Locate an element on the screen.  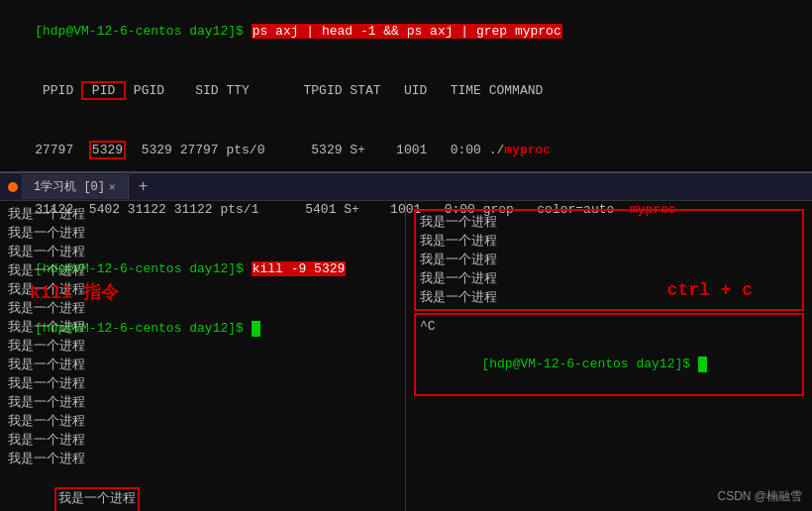
left-line-9: 我是一个进程 is located at coordinates (202, 364).